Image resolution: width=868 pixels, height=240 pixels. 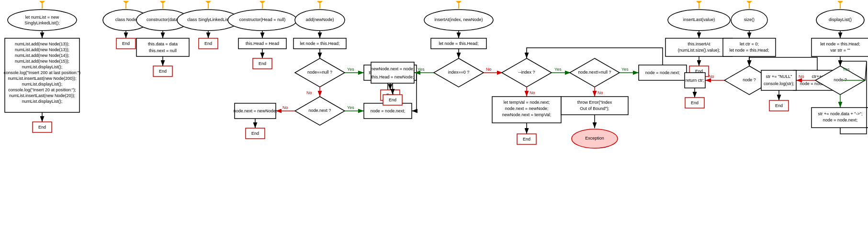 I want to click on size-end-text: End, so click(x=695, y=103).